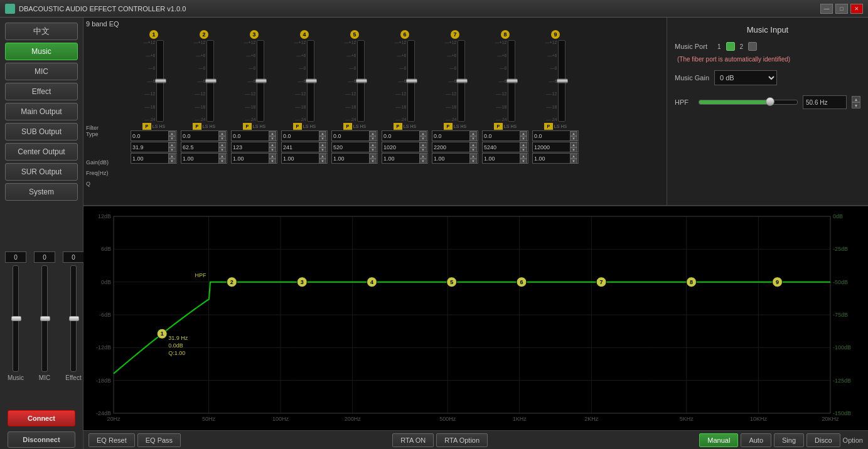 The width and height of the screenshot is (868, 449). What do you see at coordinates (172, 161) in the screenshot?
I see `q-down-1: ▼` at bounding box center [172, 161].